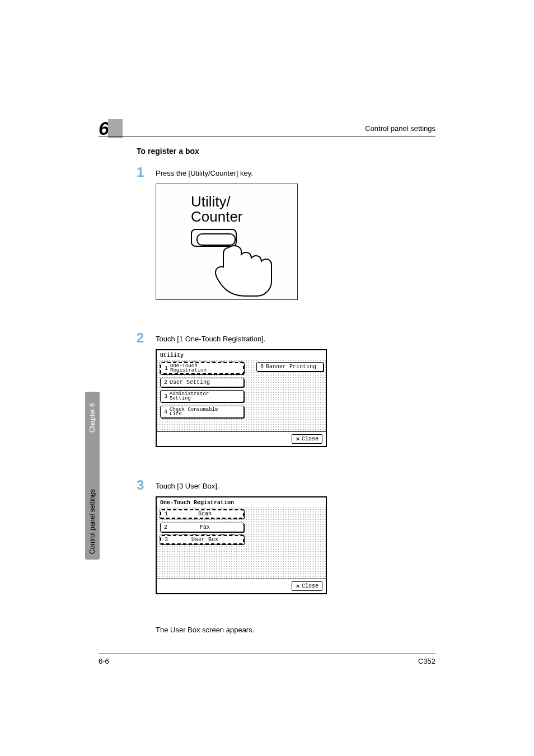 The image size is (534, 756). I want to click on screen-one-touch-registration: One-Touch Registration 1 Scan 2 Fax 3 Us…, so click(241, 545).